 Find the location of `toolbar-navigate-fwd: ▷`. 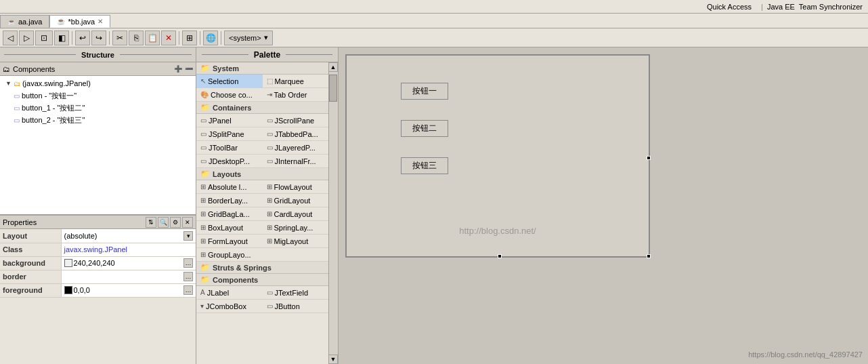

toolbar-navigate-fwd: ▷ is located at coordinates (26, 38).